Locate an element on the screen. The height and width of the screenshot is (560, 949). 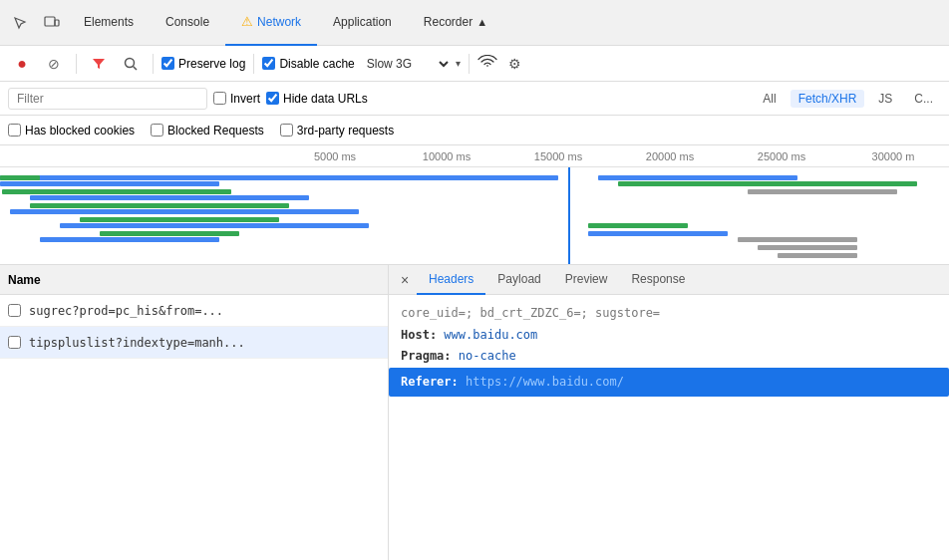
ruler-mark-3: 15000 ms is located at coordinates (558, 156).